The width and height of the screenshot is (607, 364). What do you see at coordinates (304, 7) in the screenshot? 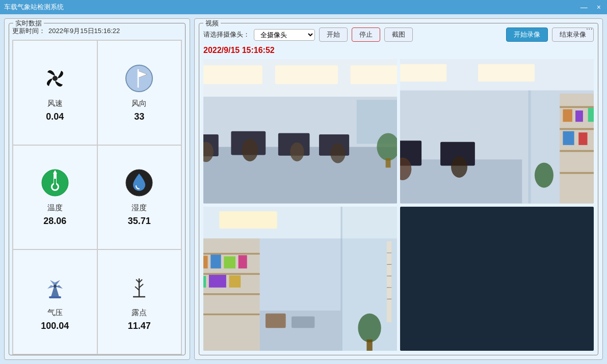
I see `title-bar: 车载气象站检测系统 — ×` at bounding box center [304, 7].